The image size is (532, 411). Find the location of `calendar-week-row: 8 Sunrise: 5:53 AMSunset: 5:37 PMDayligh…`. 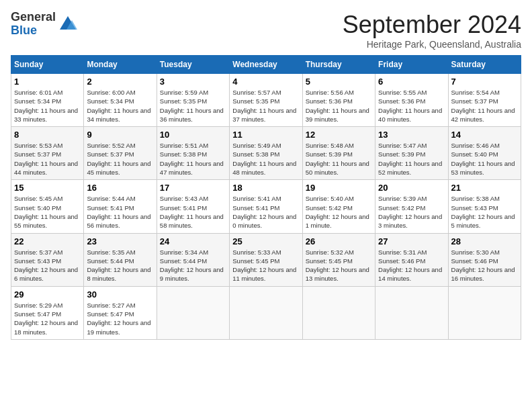

calendar-week-row: 8 Sunrise: 5:53 AMSunset: 5:37 PMDayligh… is located at coordinates (266, 153).